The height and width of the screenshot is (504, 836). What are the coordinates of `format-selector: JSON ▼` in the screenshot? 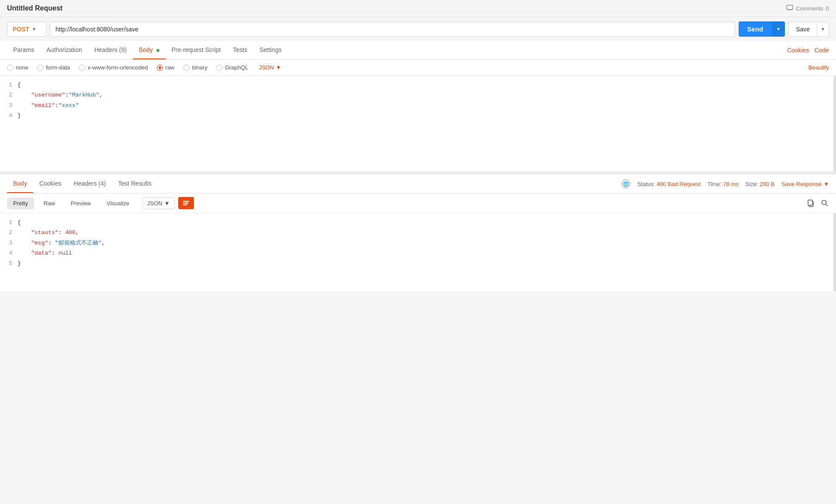 It's located at (270, 67).